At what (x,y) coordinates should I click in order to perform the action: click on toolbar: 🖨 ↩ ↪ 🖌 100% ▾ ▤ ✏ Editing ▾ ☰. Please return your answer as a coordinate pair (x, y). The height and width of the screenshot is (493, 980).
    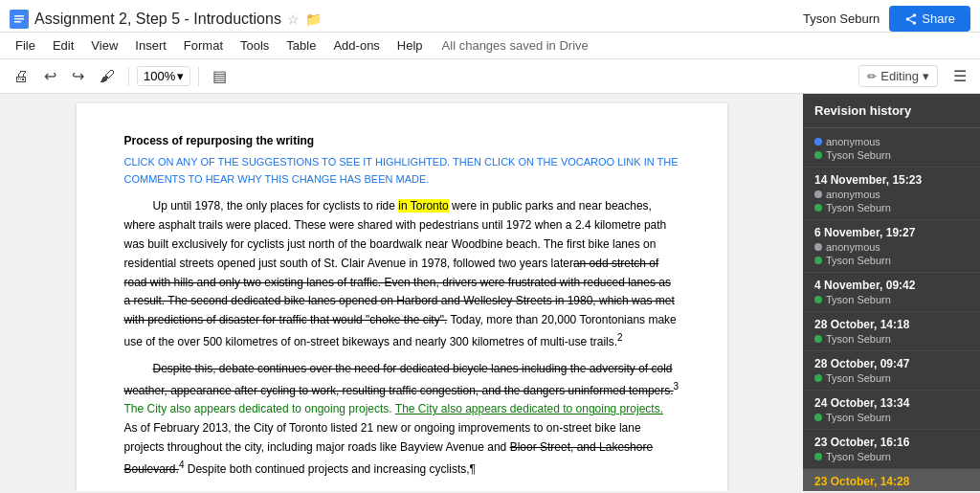
    Looking at the image, I should click on (490, 77).